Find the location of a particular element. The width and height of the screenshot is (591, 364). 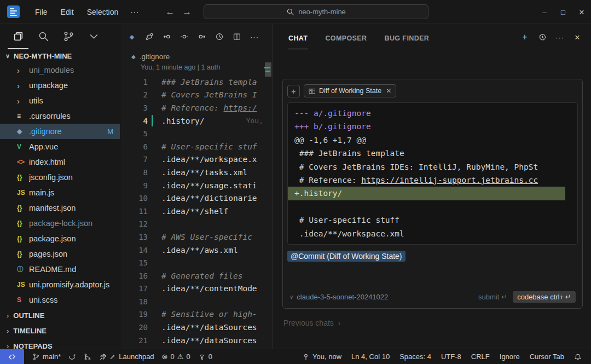

tree-item: {} jsconfig.json is located at coordinates (60, 177).